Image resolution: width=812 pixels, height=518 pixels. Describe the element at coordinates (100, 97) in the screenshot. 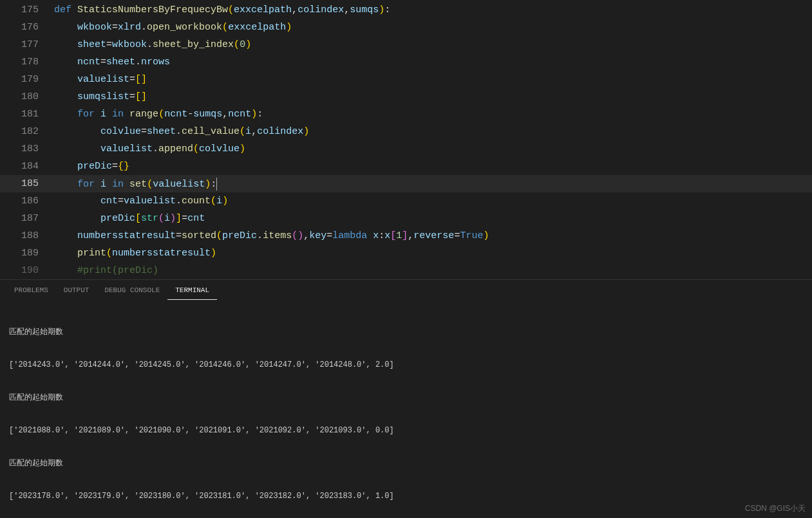

I see `code-content: sumqslist=[]` at that location.